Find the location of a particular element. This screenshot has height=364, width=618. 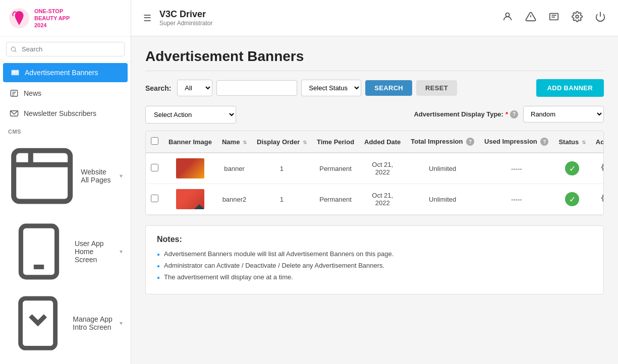

required-star: * is located at coordinates (507, 114).